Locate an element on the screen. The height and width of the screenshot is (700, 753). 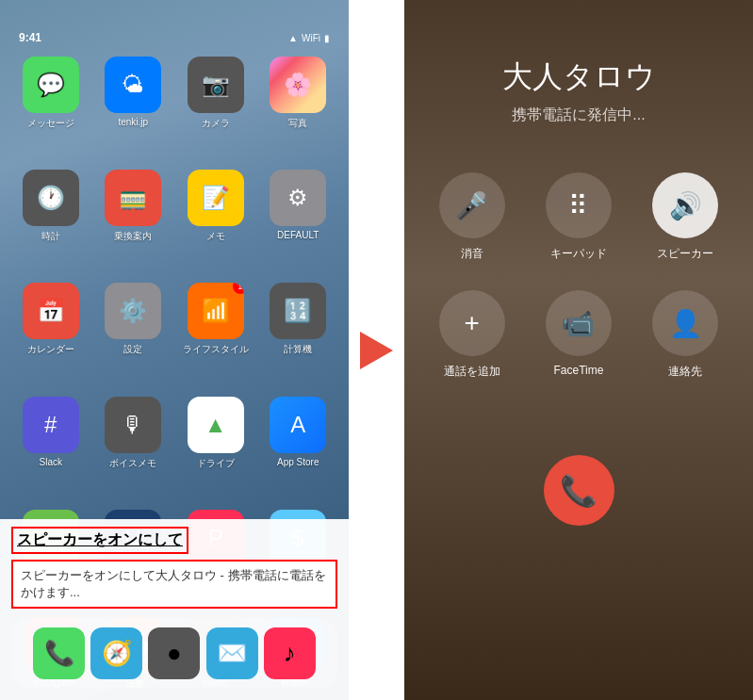
status-bar: 9:41 ▲ WiFi ▮ is located at coordinates (174, 38).